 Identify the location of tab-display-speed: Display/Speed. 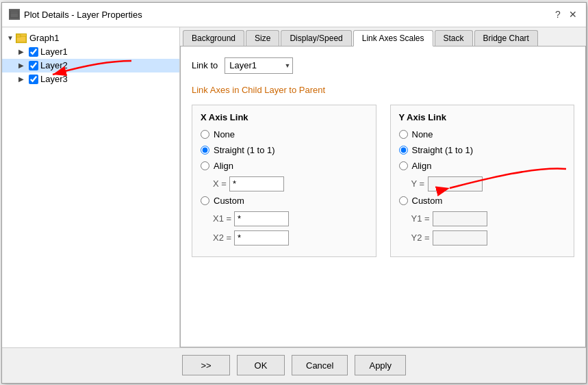
(316, 38).